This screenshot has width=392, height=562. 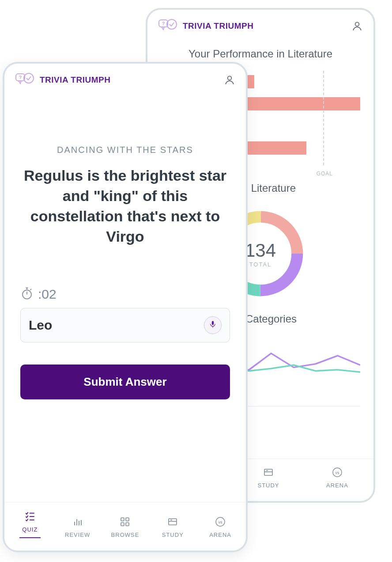 I want to click on tab-quiz: QUIZ, so click(x=30, y=524).